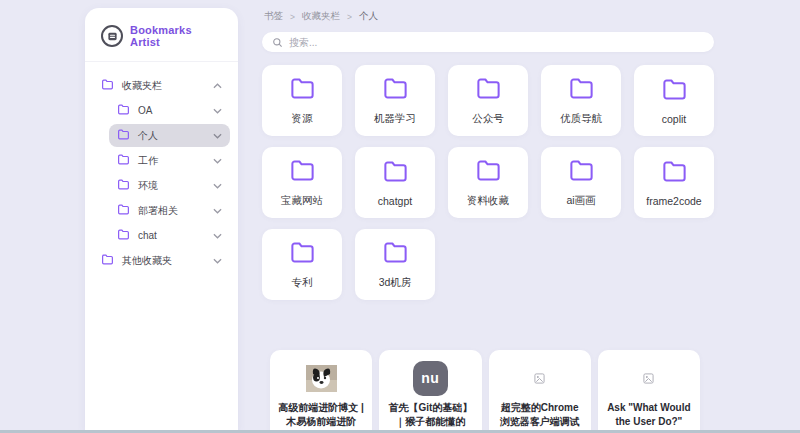 The height and width of the screenshot is (433, 800). Describe the element at coordinates (430, 378) in the screenshot. I see `nu-logo-text: nu` at that location.